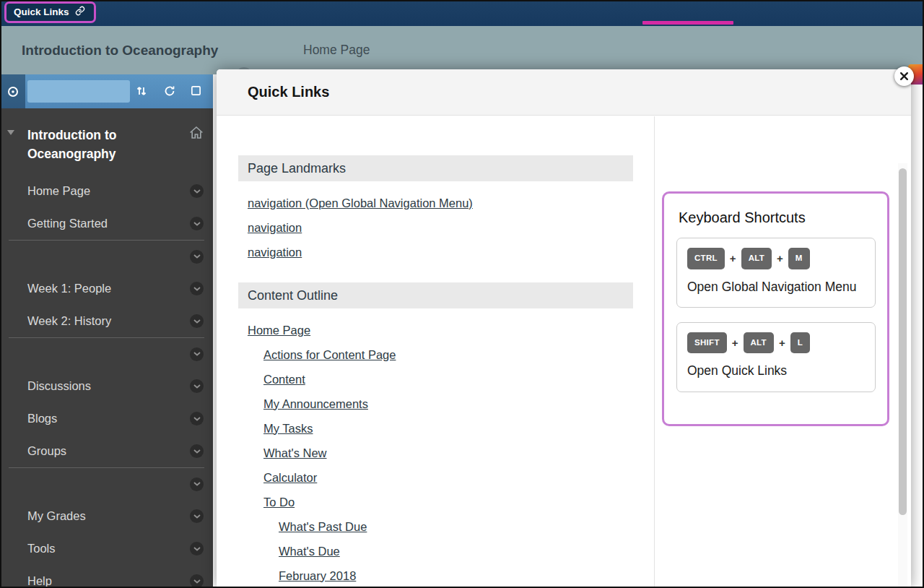 The image size is (924, 588). What do you see at coordinates (688, 23) in the screenshot?
I see `active-tab-indicator` at bounding box center [688, 23].